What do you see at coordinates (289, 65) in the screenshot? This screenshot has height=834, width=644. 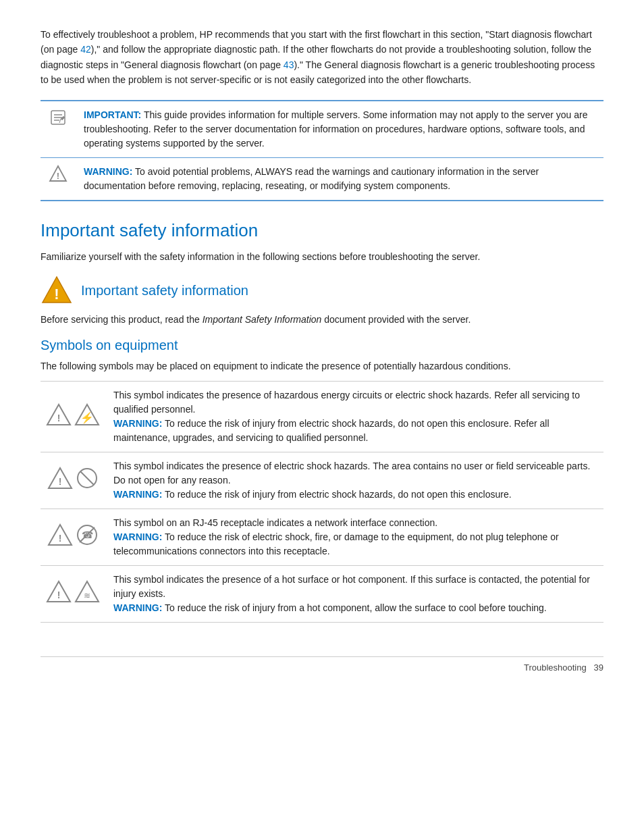 I see `link-43: 43` at bounding box center [289, 65].